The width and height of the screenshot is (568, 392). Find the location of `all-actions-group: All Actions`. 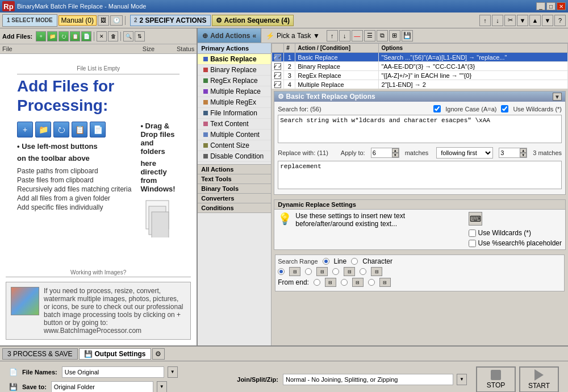

all-actions-group: All Actions is located at coordinates (234, 169).